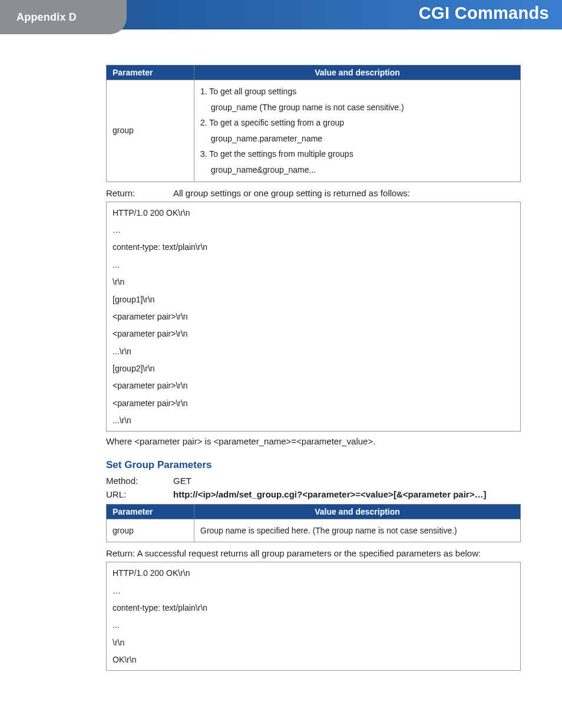 This screenshot has width=562, height=728. I want to click on response-code-2: HTTP/1.0 200 OK\r\n … content-type: text…, so click(313, 616).